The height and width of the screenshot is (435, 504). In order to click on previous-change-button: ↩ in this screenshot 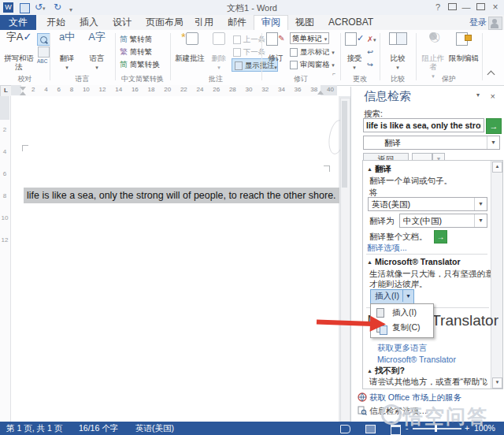, I will do `click(370, 52)`.